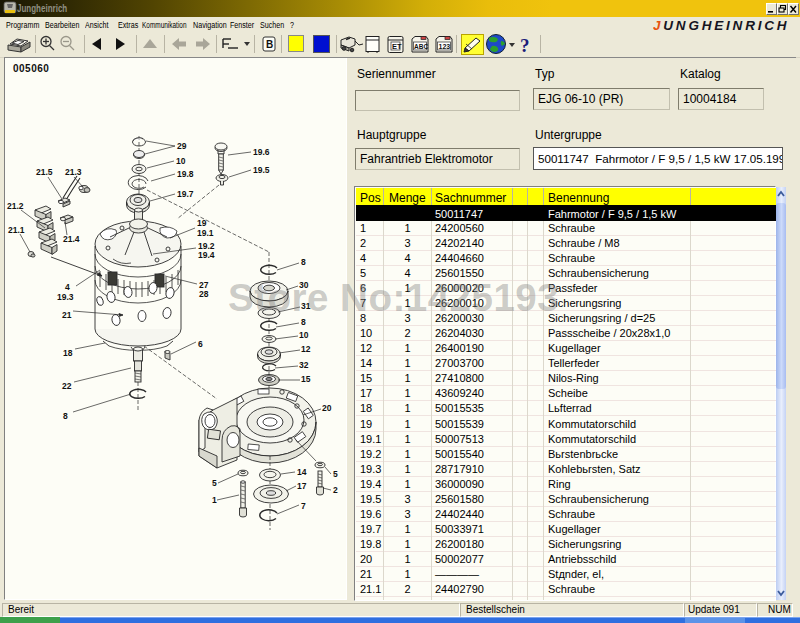 This screenshot has height=623, width=800. I want to click on svg-text: 29, so click(182, 146).